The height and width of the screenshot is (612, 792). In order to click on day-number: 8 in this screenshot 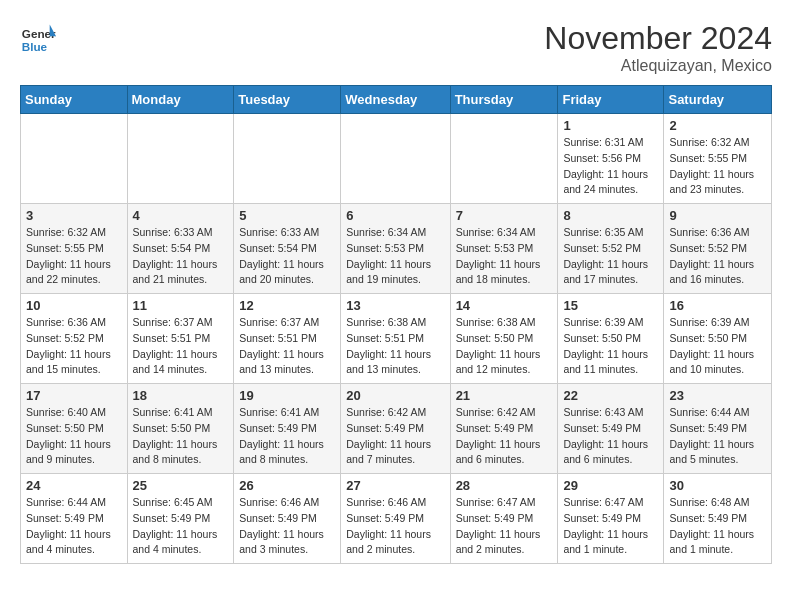, I will do `click(610, 216)`.